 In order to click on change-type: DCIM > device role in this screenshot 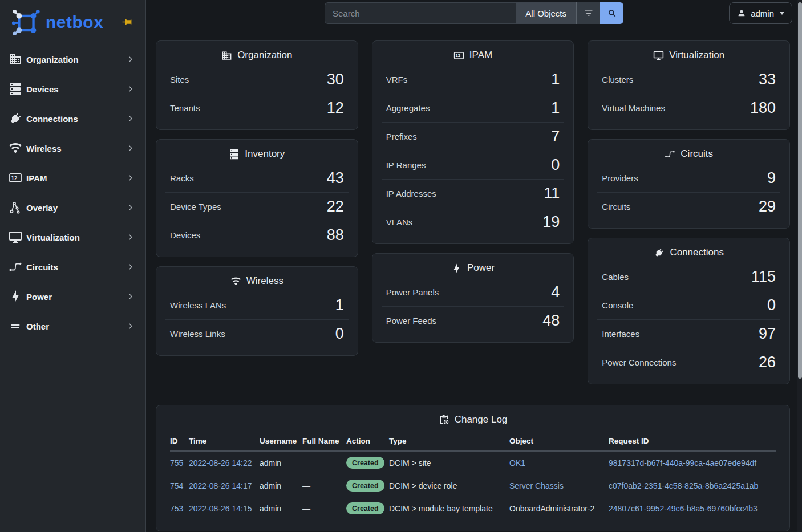, I will do `click(423, 486)`.